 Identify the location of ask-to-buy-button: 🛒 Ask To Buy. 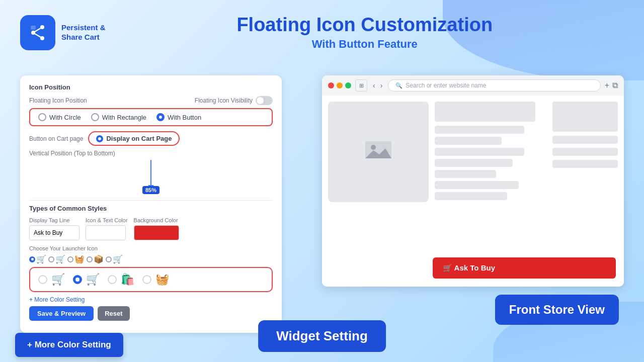
(524, 268).